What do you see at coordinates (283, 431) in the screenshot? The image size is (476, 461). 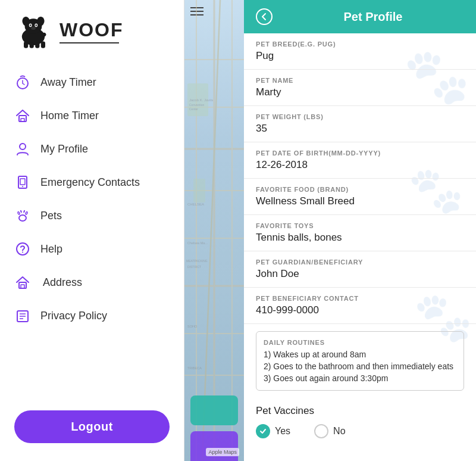 I see `vaccines-yes-label: Yes` at bounding box center [283, 431].